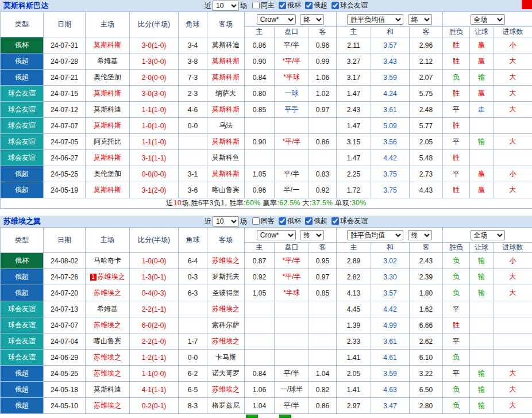  What do you see at coordinates (107, 77) in the screenshot?
I see `home-team-name: 奥伦堡加` at bounding box center [107, 77].